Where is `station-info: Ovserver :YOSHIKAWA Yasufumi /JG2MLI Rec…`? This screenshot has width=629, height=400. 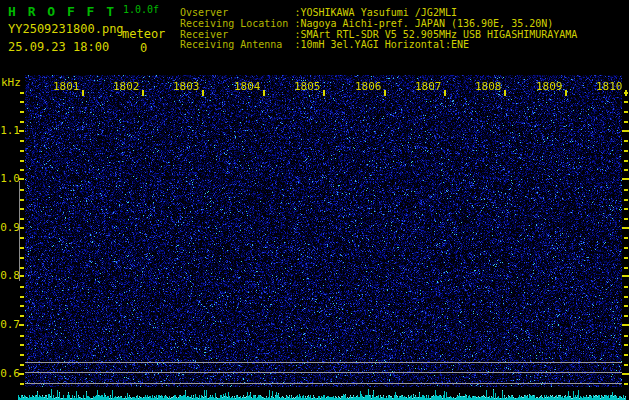
station-info: Ovserver :YOSHIKAWA Yasufumi /JG2MLI Rec… is located at coordinates (378, 30).